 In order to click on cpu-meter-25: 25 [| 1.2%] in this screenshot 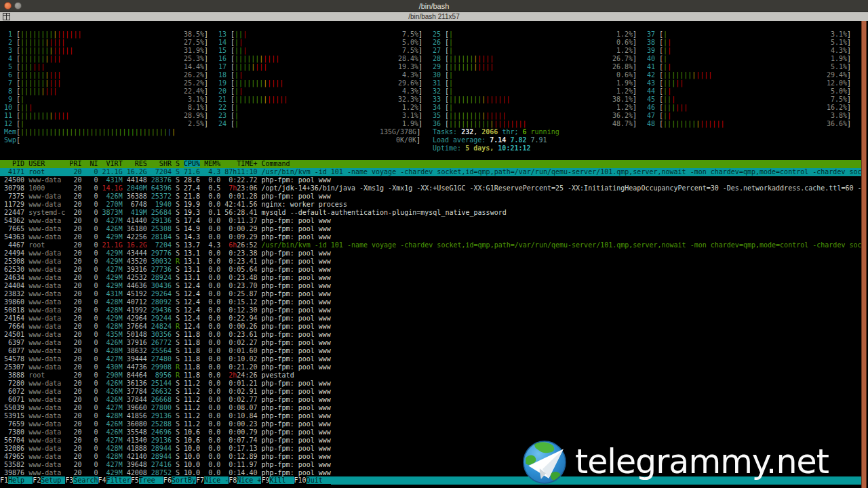, I will do `click(534, 35)`.